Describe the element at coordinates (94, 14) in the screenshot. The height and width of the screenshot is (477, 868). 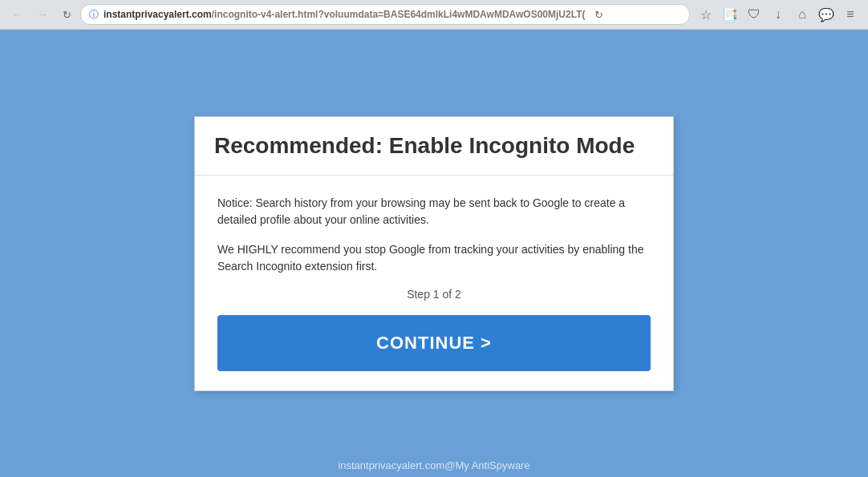
I see `security-info-icon: ⓘ` at that location.